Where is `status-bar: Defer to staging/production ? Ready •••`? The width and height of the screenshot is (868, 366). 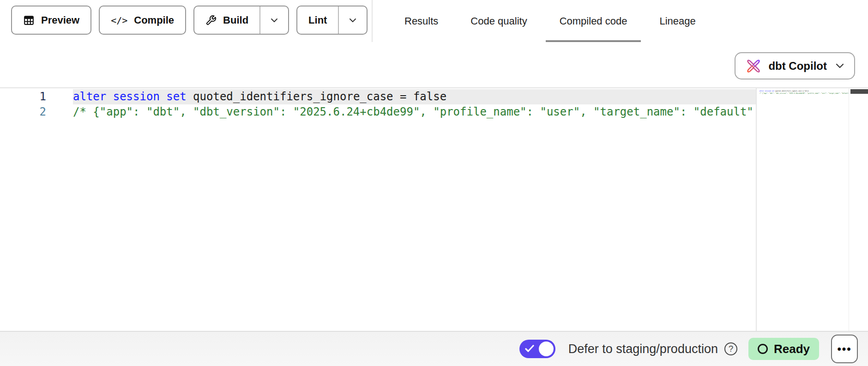
status-bar: Defer to staging/production ? Ready ••• is located at coordinates (434, 348).